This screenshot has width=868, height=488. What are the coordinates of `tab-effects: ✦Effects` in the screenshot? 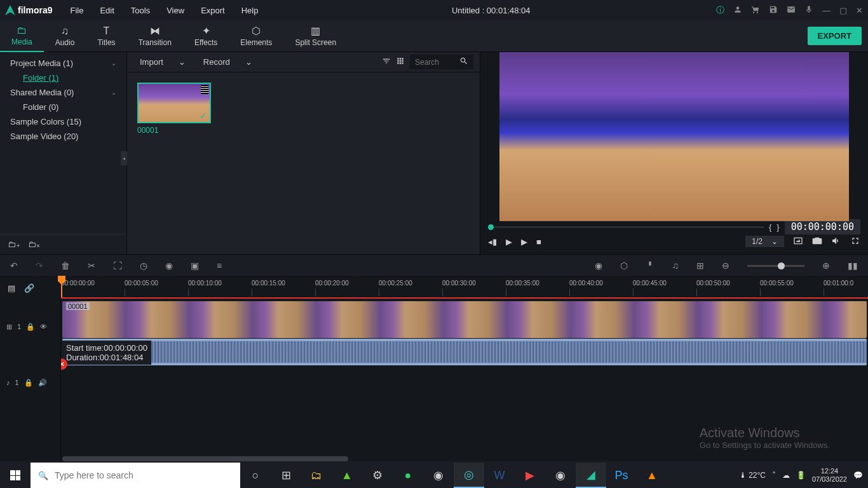 It's located at (206, 36).